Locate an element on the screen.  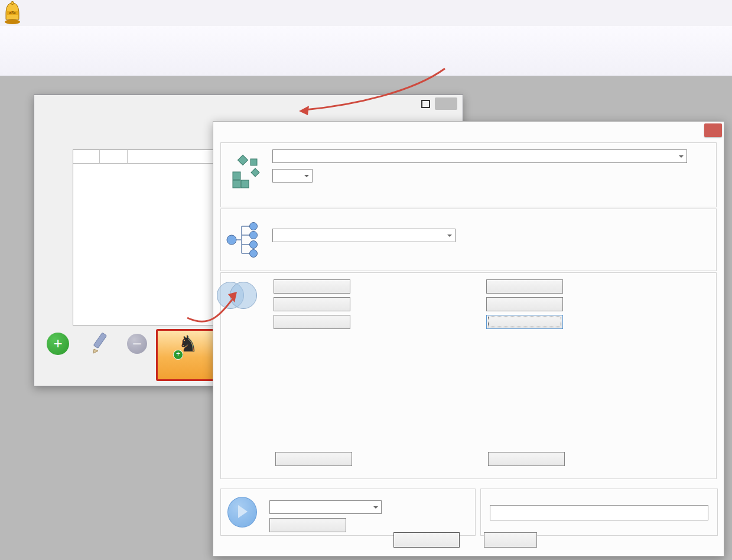
relation-type-select is located at coordinates (480, 156).